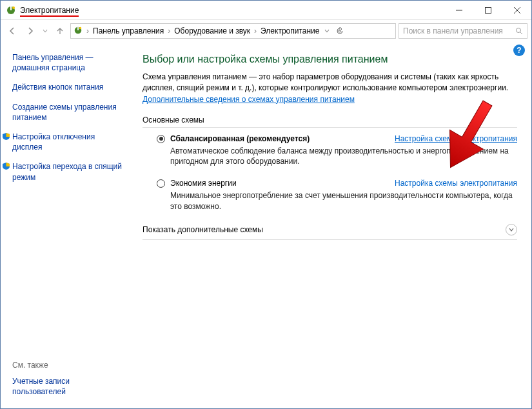 The height and width of the screenshot is (409, 532). Describe the element at coordinates (266, 10) in the screenshot. I see `titlebar: Электропитание` at that location.